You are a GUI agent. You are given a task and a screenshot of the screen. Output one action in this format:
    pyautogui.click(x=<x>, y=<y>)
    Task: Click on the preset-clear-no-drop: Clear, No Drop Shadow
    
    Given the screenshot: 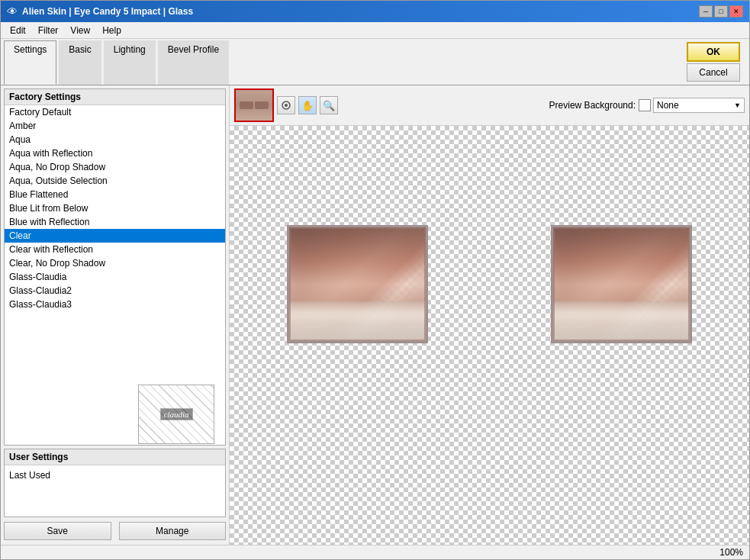 What is the action you would take?
    pyautogui.click(x=114, y=263)
    